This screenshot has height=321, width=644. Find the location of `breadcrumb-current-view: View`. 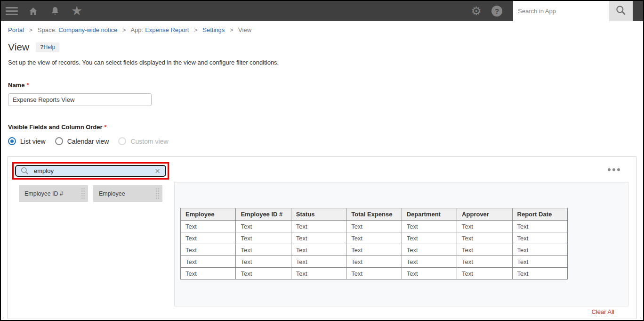

breadcrumb-current-view: View is located at coordinates (245, 30).